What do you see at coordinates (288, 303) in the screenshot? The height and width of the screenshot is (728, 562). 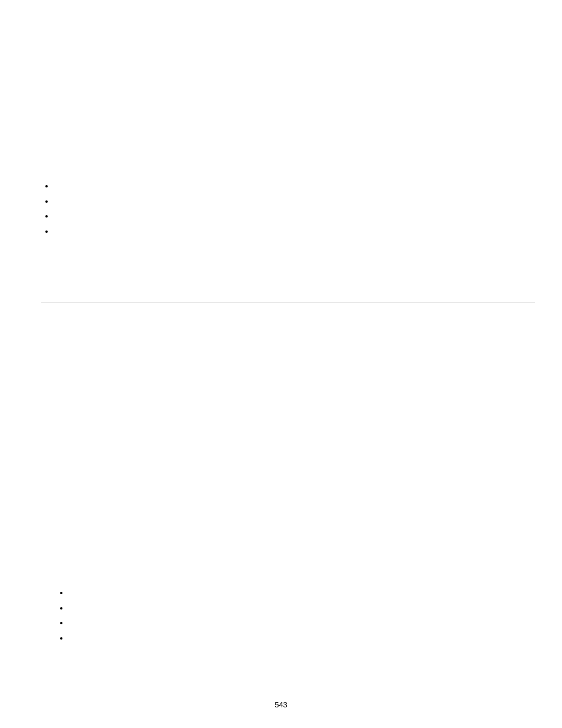 I see `horizontal-divider` at bounding box center [288, 303].